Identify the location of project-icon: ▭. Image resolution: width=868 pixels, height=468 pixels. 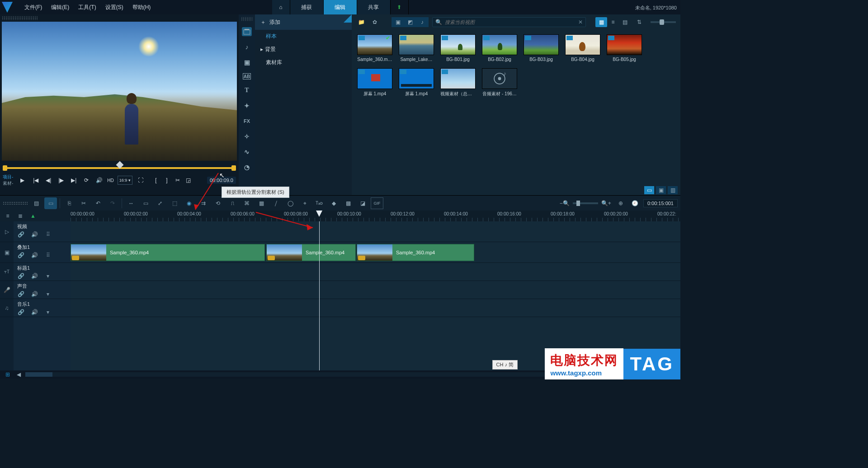
(146, 203).